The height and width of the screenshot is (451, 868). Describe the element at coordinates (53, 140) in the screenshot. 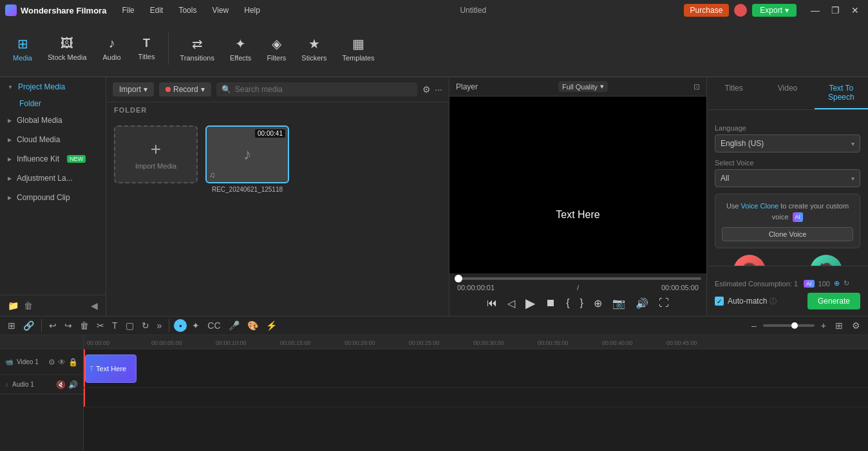

I see `sidebar-item-cloud-media: ▶ Cloud Media` at that location.